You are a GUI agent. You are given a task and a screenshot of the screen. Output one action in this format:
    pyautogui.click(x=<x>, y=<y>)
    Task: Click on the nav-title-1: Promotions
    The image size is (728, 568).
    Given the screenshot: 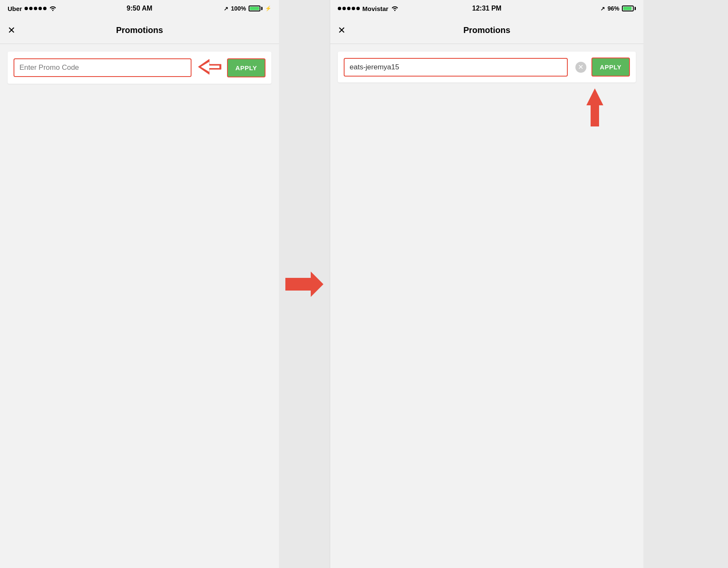 What is the action you would take?
    pyautogui.click(x=140, y=30)
    